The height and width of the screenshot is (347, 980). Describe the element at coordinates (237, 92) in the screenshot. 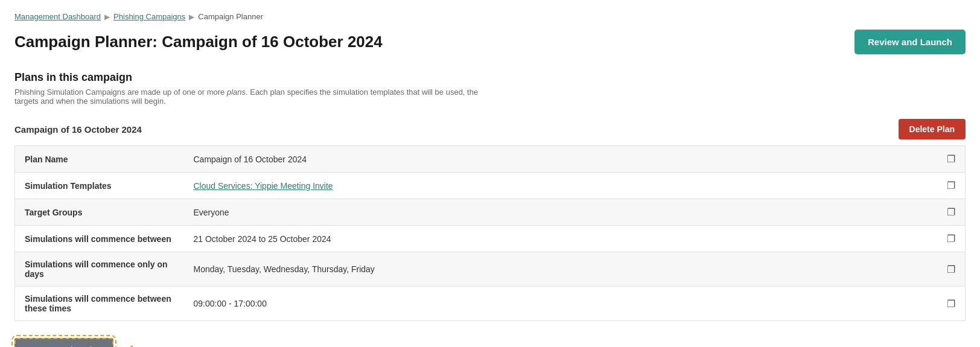

I see `plans-italic: plans` at that location.